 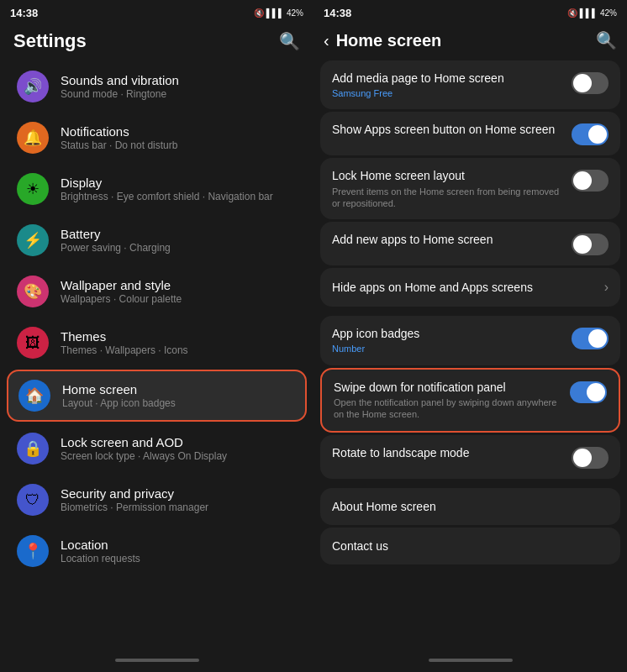 What do you see at coordinates (33, 551) in the screenshot?
I see `location-icon: 📍` at bounding box center [33, 551].